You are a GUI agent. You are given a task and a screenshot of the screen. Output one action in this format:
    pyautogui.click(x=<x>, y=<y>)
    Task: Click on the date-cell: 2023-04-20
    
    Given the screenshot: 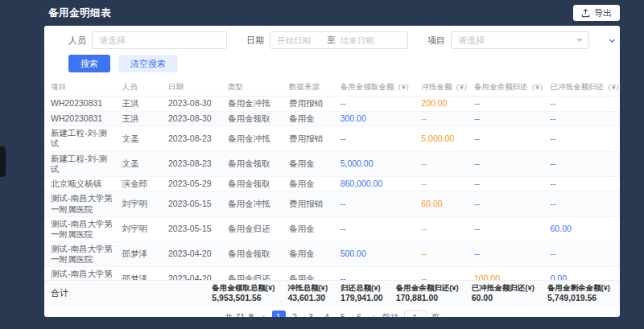 What is the action you would take?
    pyautogui.click(x=195, y=273)
    